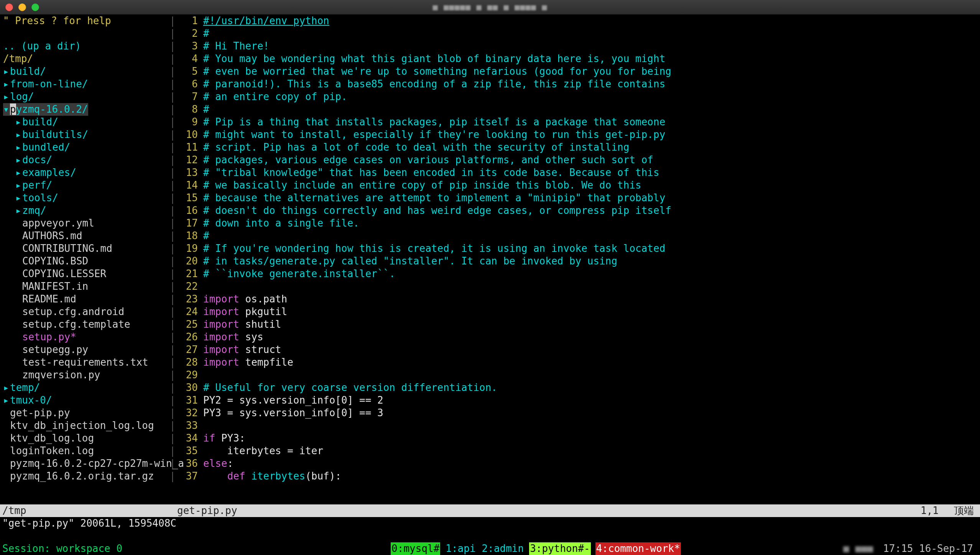 The image size is (980, 555). Describe the element at coordinates (592, 46) in the screenshot. I see `code-line: # Hi There!` at that location.